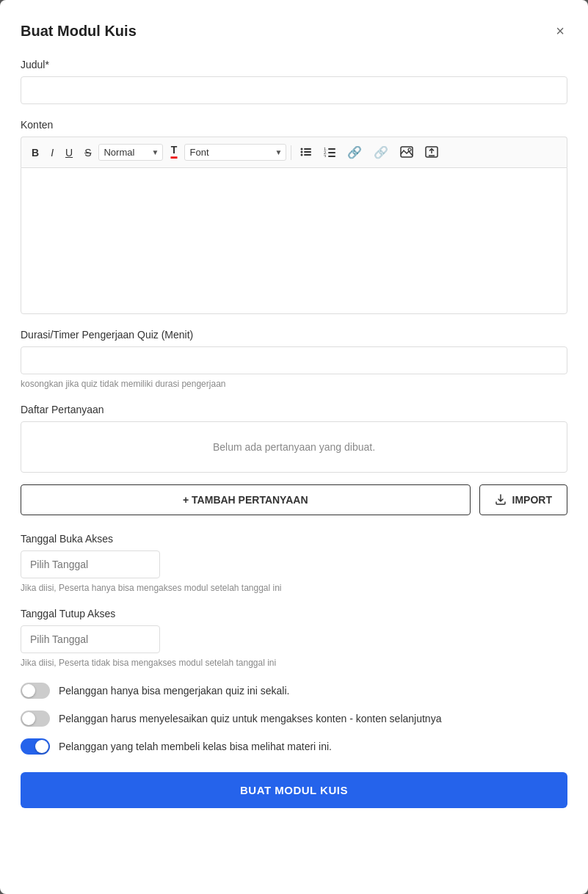 The width and height of the screenshot is (588, 894). I want to click on tanggal-tutup-hint: Jika diisi, Peserta tidak bisa mengakses…, so click(294, 663).